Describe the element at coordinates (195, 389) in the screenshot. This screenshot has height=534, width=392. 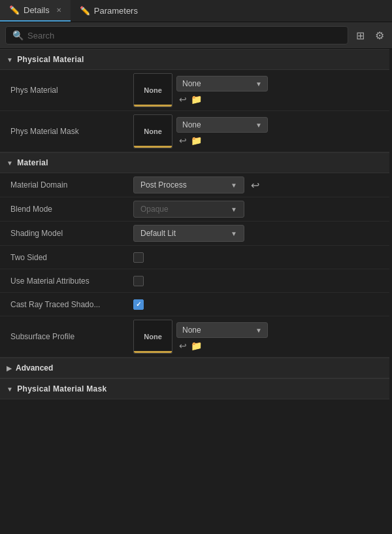
I see `section-physical-material-mask: ▼ Physical Material Mask` at that location.